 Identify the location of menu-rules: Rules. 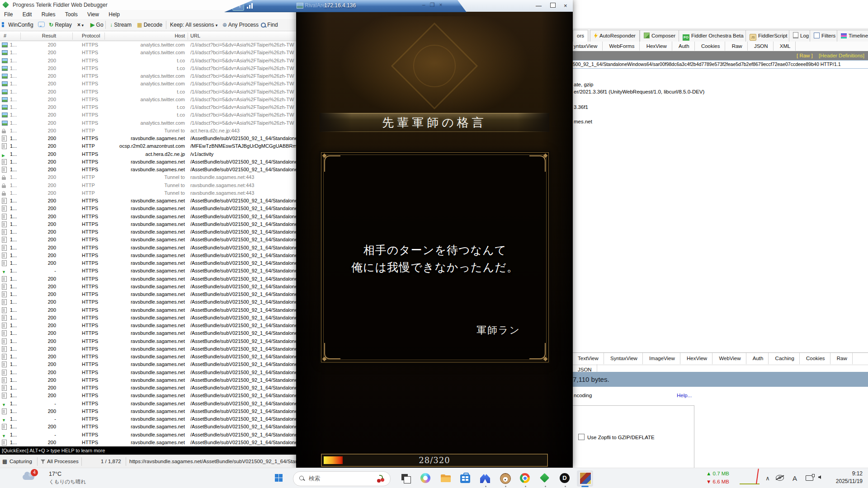
(49, 14).